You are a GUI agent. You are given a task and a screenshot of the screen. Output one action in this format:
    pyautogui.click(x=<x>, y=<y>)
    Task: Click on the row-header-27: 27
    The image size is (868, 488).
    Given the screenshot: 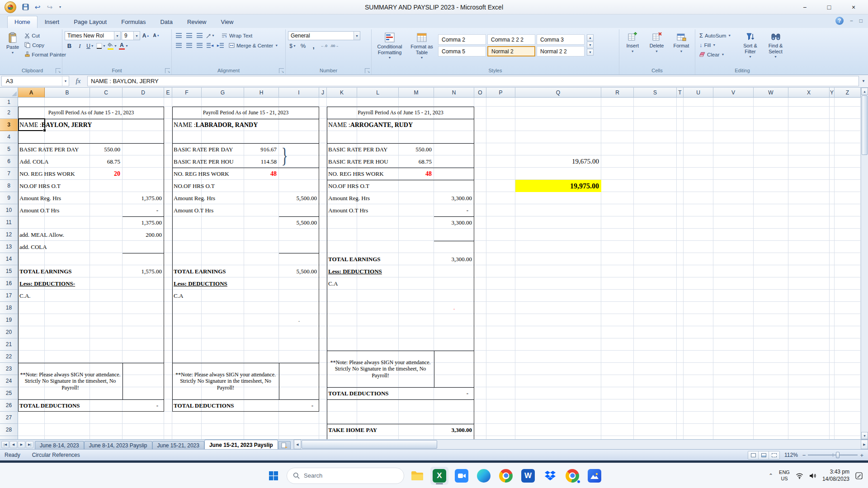 What is the action you would take?
    pyautogui.click(x=9, y=418)
    